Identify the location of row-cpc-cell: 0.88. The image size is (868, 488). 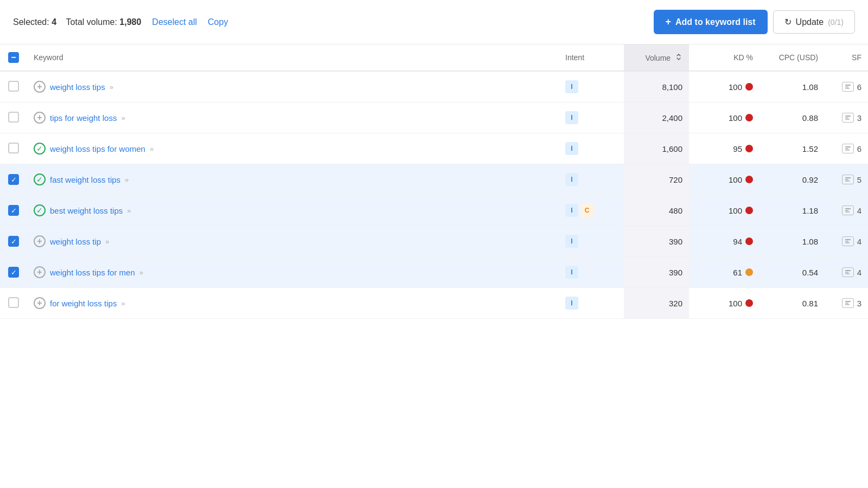
(792, 118).